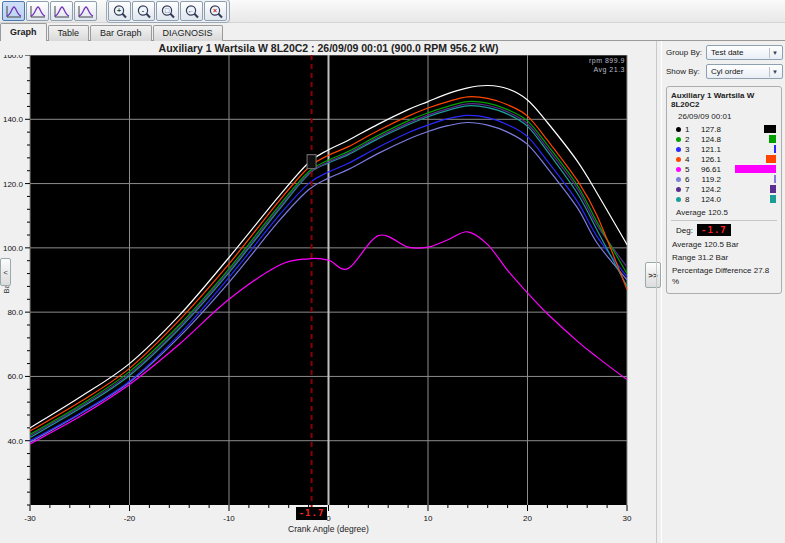 This screenshot has width=785, height=543. I want to click on cylinder-number: 3, so click(690, 150).